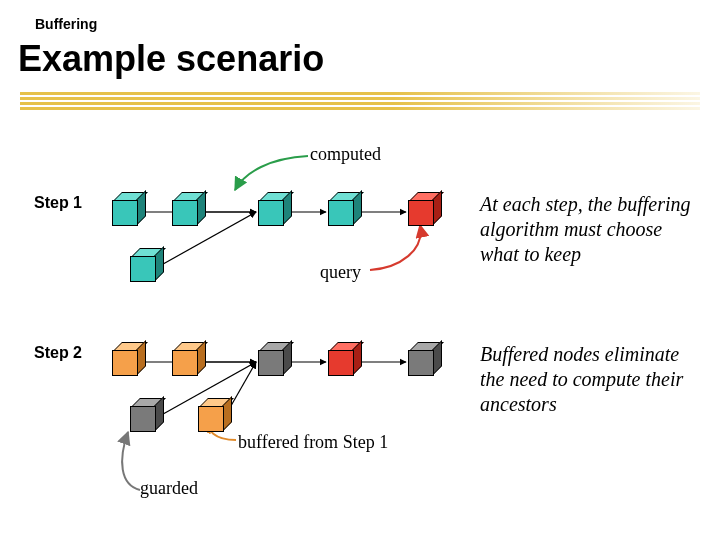 The image size is (720, 540). I want to click on label-step1: Step 1, so click(58, 203).